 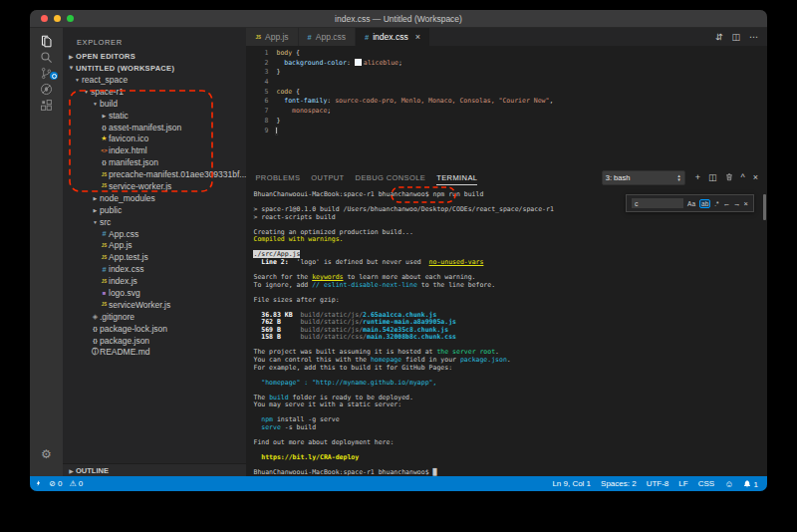 What do you see at coordinates (139, 186) in the screenshot?
I see `tree-item-label: service-worker.js` at bounding box center [139, 186].